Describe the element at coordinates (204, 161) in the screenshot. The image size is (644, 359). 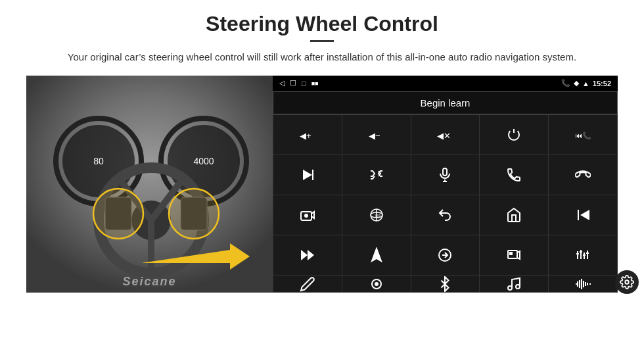
I see `svg-text: 4000` at that location.